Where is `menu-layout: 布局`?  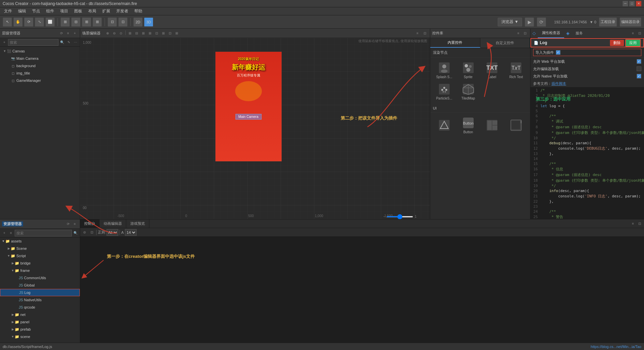 menu-layout: 布局 is located at coordinates (92, 11).